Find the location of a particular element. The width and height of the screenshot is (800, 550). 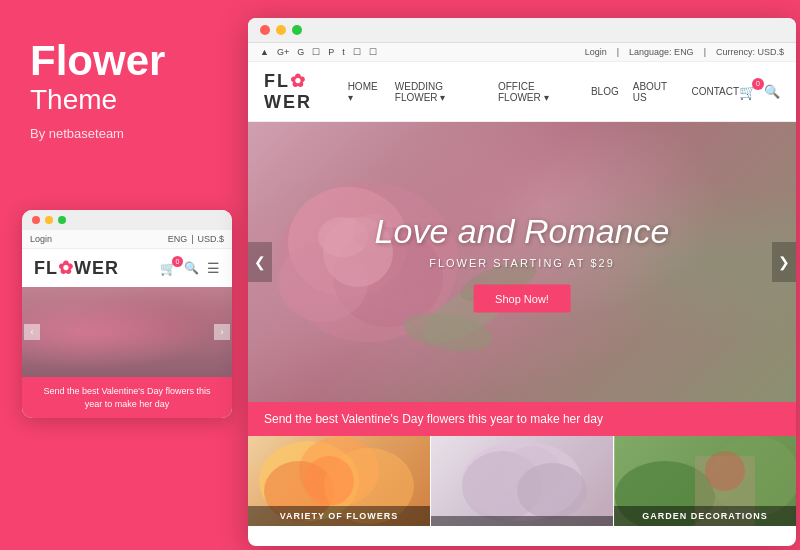

mobile-caption: Send the best Valentine's Day flowers th… is located at coordinates (127, 398).